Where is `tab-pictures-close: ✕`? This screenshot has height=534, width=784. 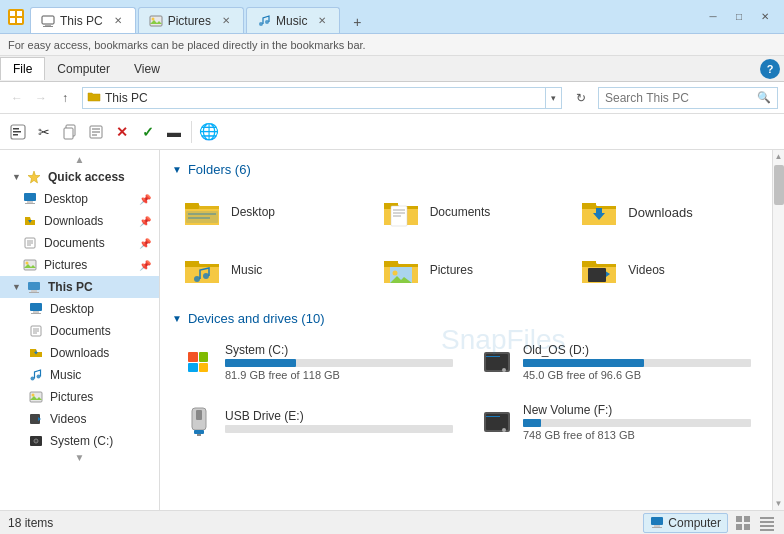 tab-pictures-close: ✕ is located at coordinates (226, 21).